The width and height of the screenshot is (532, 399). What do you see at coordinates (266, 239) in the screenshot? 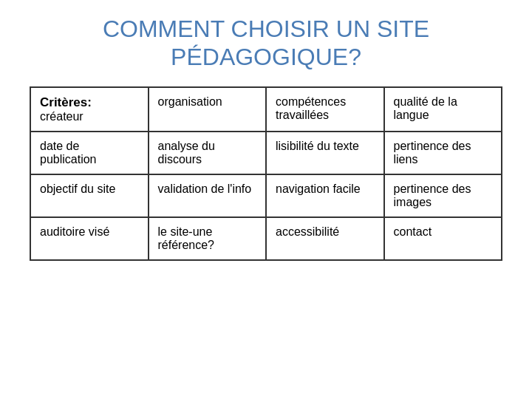
I see `table-row: auditoire visé le site-une référence? ac…` at bounding box center [266, 239].